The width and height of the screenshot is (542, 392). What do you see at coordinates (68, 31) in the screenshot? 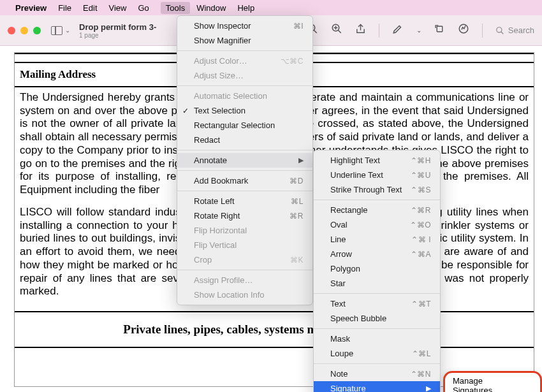
I see `view-options-chevron-icon: ⌄` at bounding box center [68, 31].